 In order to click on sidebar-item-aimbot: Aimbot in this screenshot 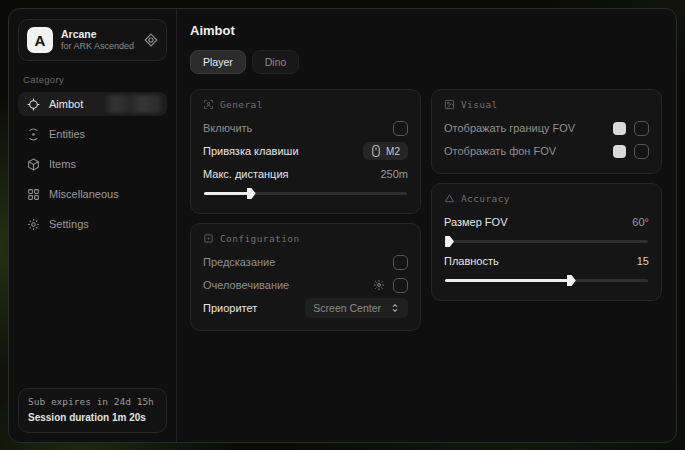, I will do `click(92, 104)`.